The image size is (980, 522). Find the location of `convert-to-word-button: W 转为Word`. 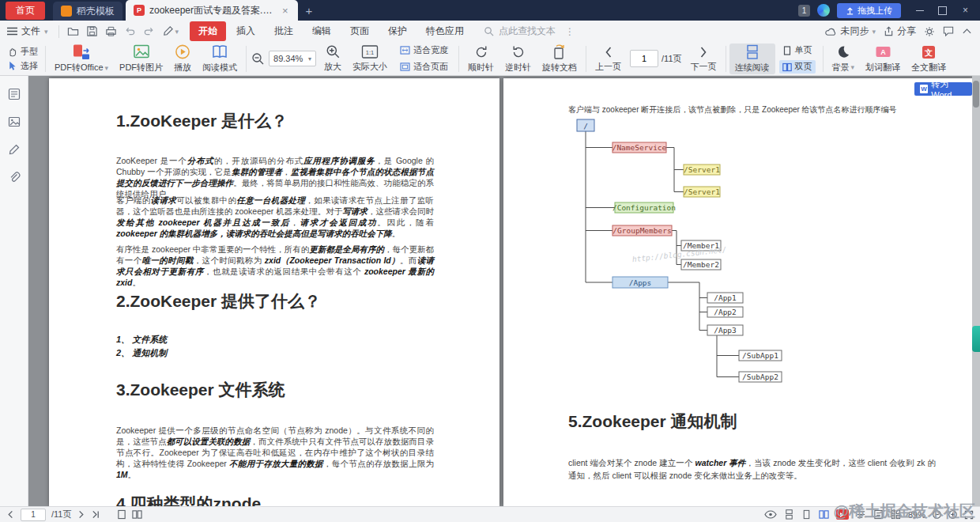

convert-to-word-button: W 转为Word is located at coordinates (944, 89).